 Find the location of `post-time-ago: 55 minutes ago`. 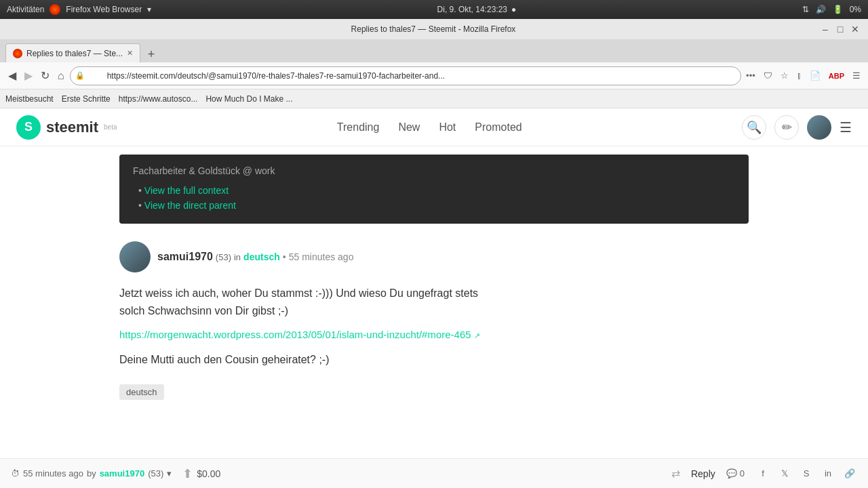

post-time-ago: 55 minutes ago is located at coordinates (321, 257).